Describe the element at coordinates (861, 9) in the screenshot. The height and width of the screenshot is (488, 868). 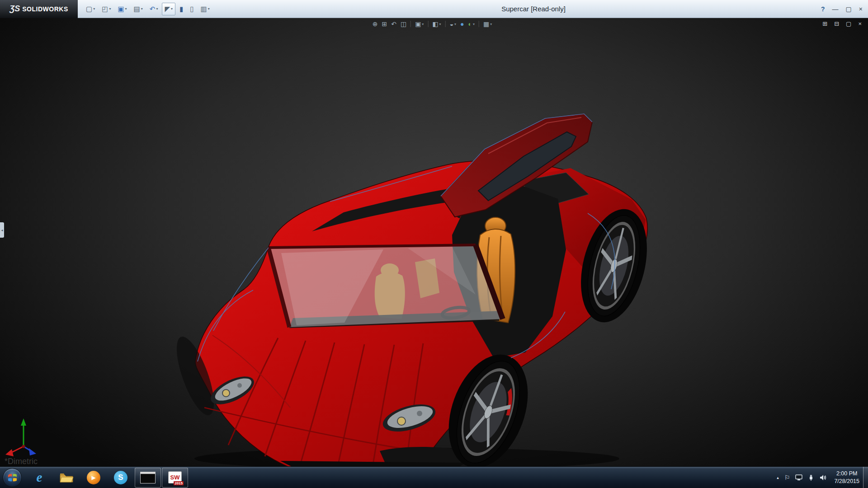
I see `close-button: ×` at that location.